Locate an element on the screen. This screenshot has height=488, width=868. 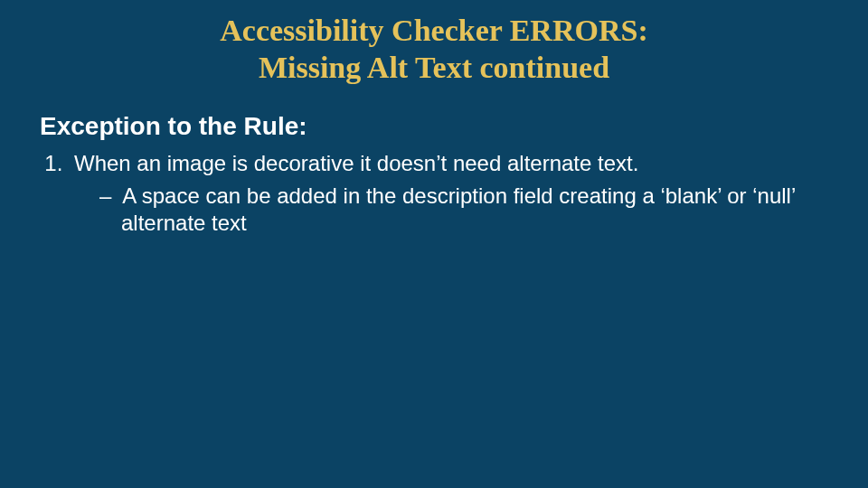
sub-list-item: A space can be added in the description … is located at coordinates (461, 210).